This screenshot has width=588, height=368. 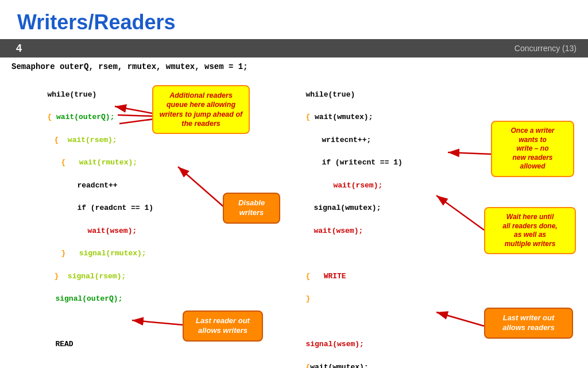 I want to click on slide-label: Concurrency (13), so click(x=546, y=48).